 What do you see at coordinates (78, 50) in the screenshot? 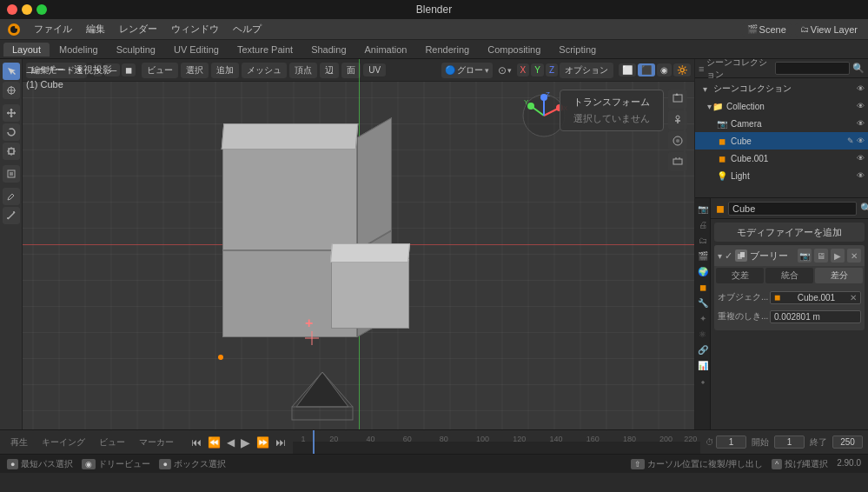
I see `tab-modeling: Modeling` at bounding box center [78, 50].